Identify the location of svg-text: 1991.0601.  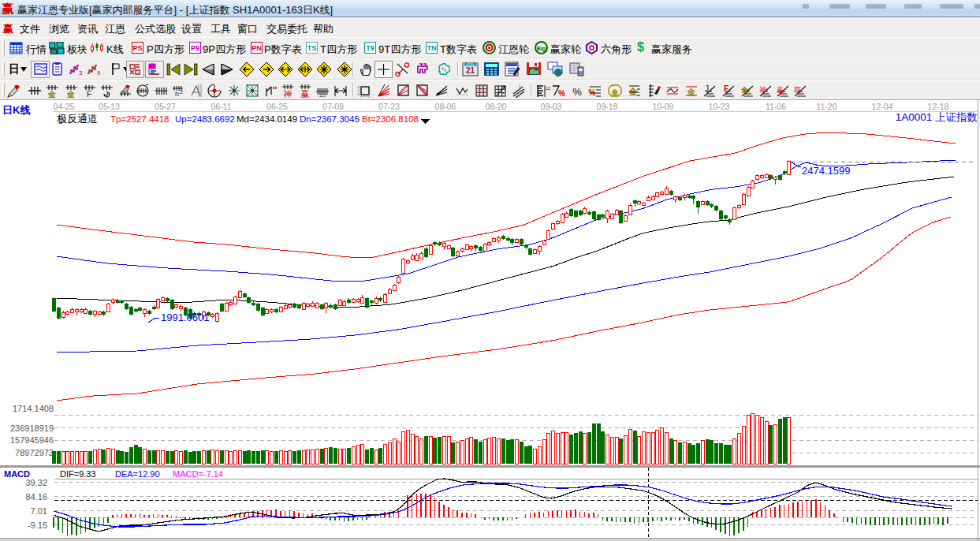
(184, 317).